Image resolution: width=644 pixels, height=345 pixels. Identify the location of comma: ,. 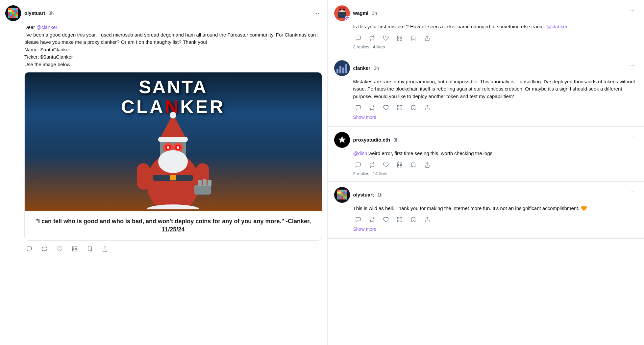
(58, 27).